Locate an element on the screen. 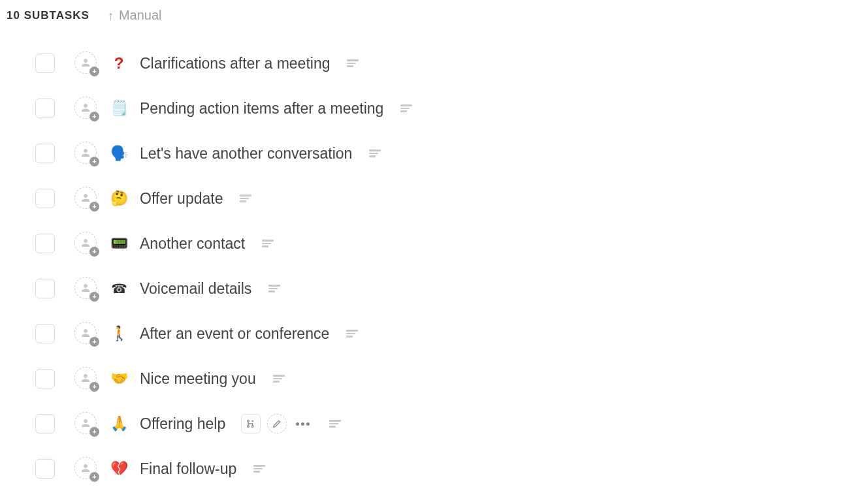 The height and width of the screenshot is (504, 857). subtasks-header: 10 SUBTASKS ↑ Manual is located at coordinates (428, 16).